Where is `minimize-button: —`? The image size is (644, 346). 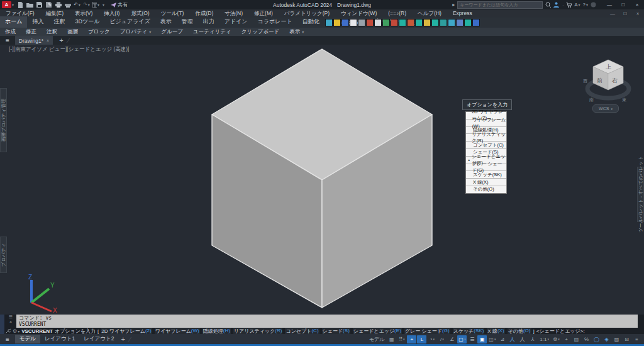
minimize-button: — is located at coordinates (609, 5).